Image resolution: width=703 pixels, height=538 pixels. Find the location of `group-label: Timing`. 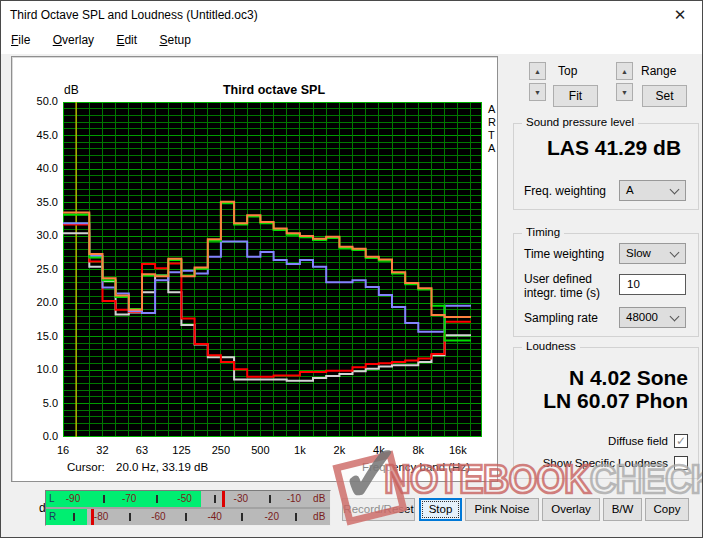

group-label: Timing is located at coordinates (543, 232).